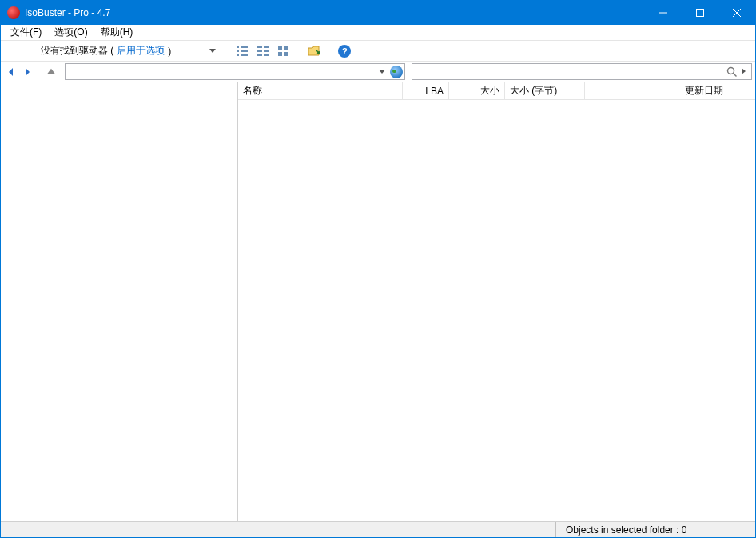 Image resolution: width=756 pixels, height=538 pixels. What do you see at coordinates (222, 72) in the screenshot?
I see `path-input` at bounding box center [222, 72].